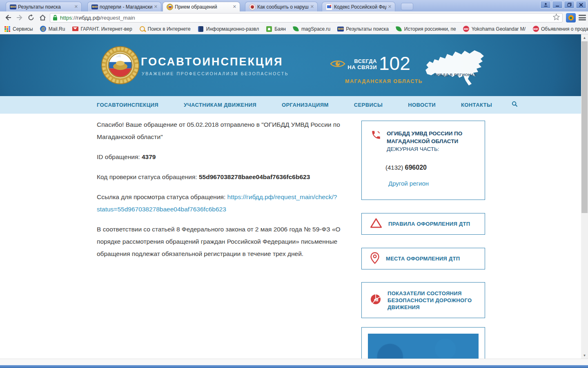 The width and height of the screenshot is (588, 368). I want to click on request-id-value: 4379, so click(149, 157).